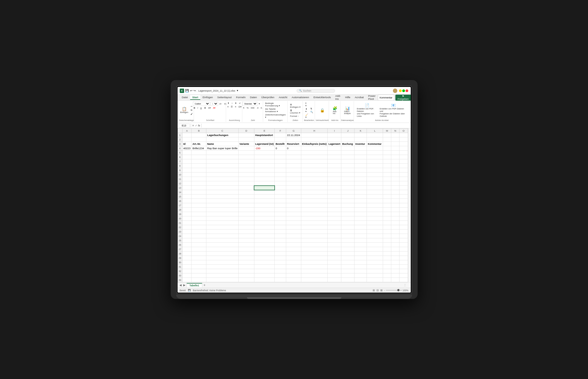 The image size is (588, 379). I want to click on cell-B14, so click(199, 192).